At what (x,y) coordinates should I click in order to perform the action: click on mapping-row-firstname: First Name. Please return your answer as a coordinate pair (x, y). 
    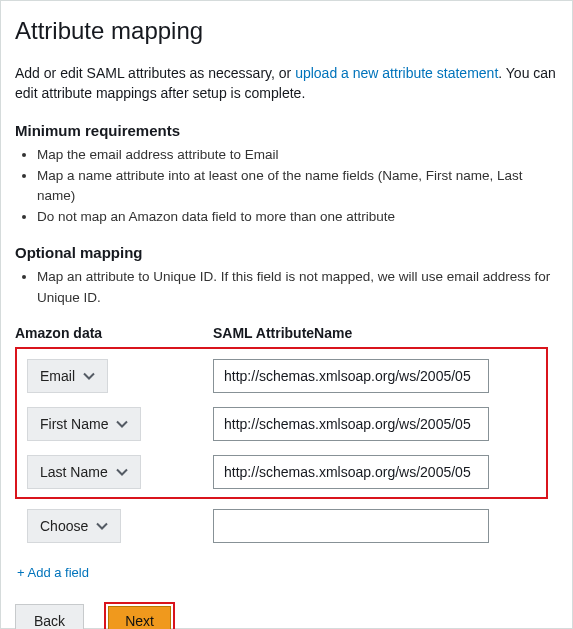
    Looking at the image, I should click on (282, 424).